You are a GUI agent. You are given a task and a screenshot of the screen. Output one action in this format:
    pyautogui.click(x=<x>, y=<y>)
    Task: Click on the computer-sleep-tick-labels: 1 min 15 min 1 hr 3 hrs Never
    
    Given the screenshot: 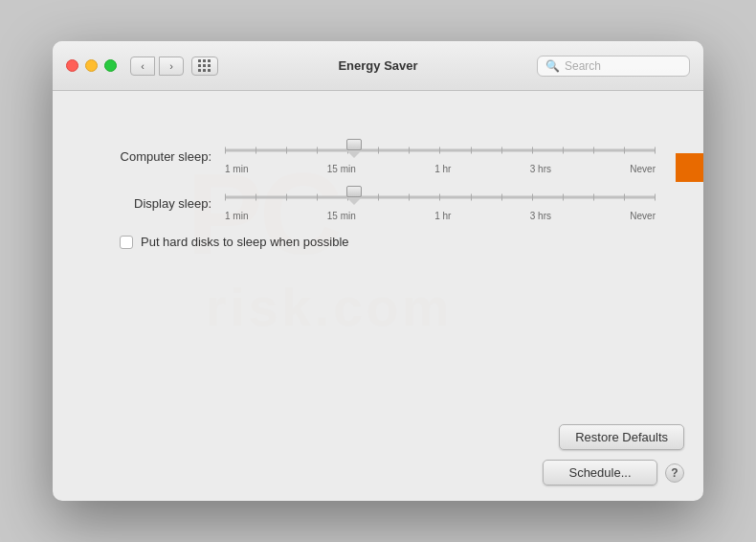 What is the action you would take?
    pyautogui.click(x=440, y=169)
    